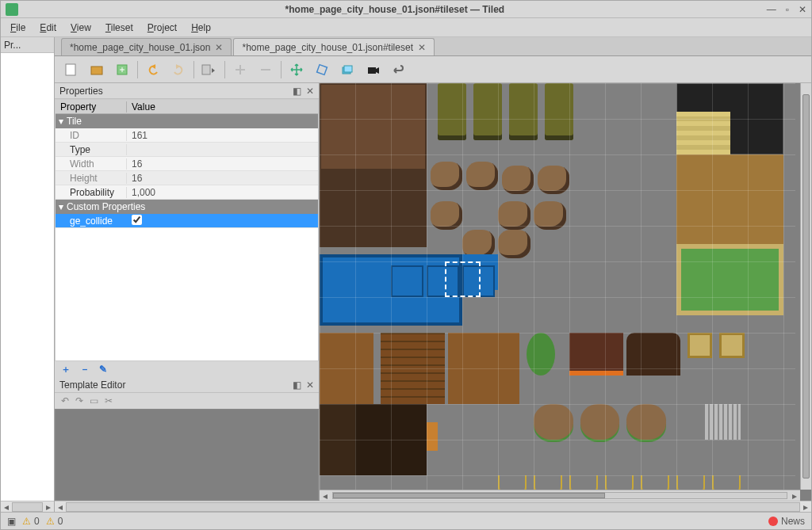 Image resolution: width=812 pixels, height=530 pixels. I want to click on window-title: *home_page_city_house_01.json#tileset — …, so click(395, 10).